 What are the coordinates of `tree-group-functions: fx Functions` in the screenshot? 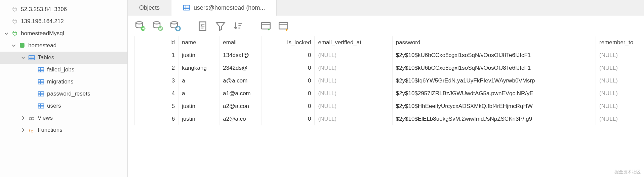 It's located at (64, 130).